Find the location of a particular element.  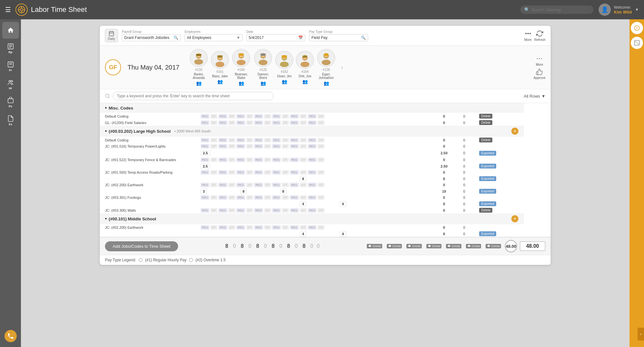

sidebar-item-fr: Fr is located at coordinates (11, 66).